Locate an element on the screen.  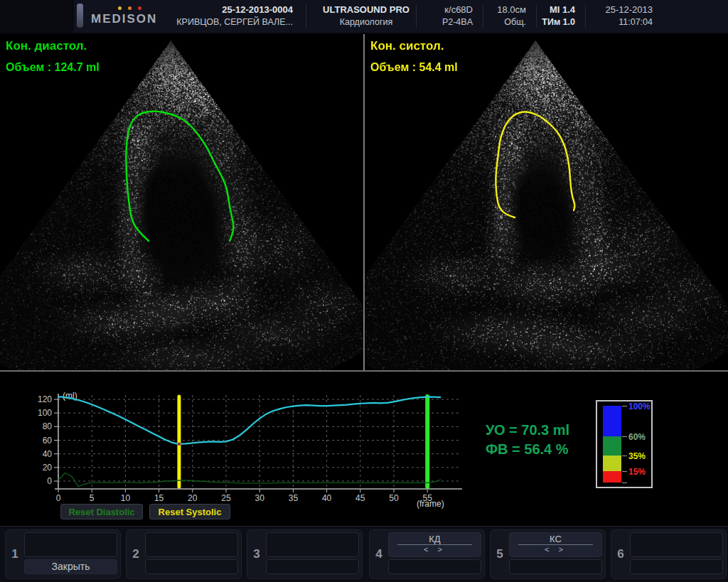
legend-label: 60% is located at coordinates (637, 437).